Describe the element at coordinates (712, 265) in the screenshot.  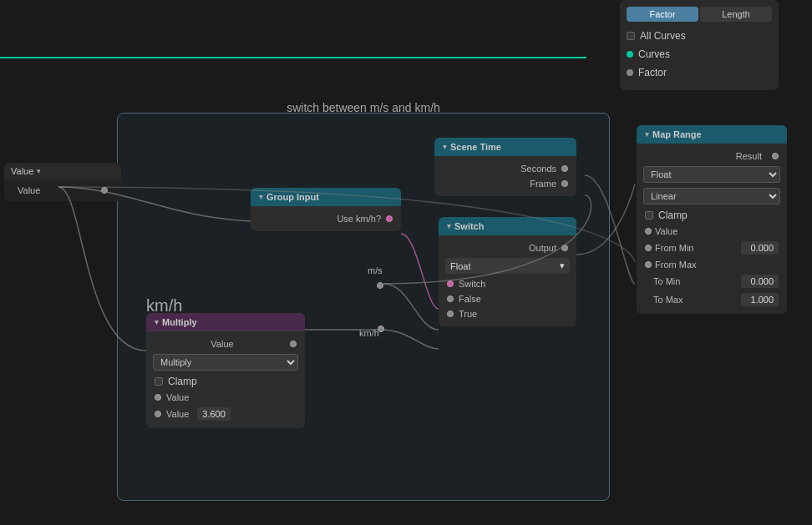
I see `from-max-row: From Max` at that location.